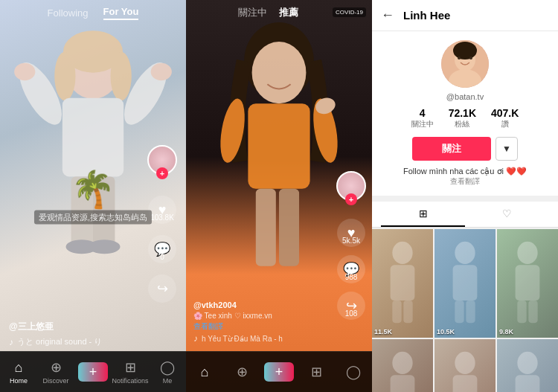 The image size is (558, 392). I want to click on video-thumb-0: 11.5K, so click(403, 283).